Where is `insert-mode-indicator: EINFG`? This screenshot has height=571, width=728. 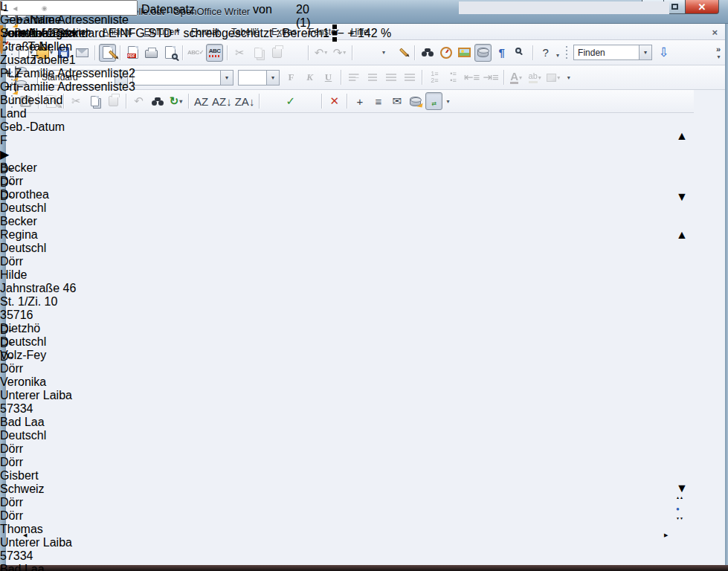
insert-mode-indicator: EINFG is located at coordinates (126, 33).